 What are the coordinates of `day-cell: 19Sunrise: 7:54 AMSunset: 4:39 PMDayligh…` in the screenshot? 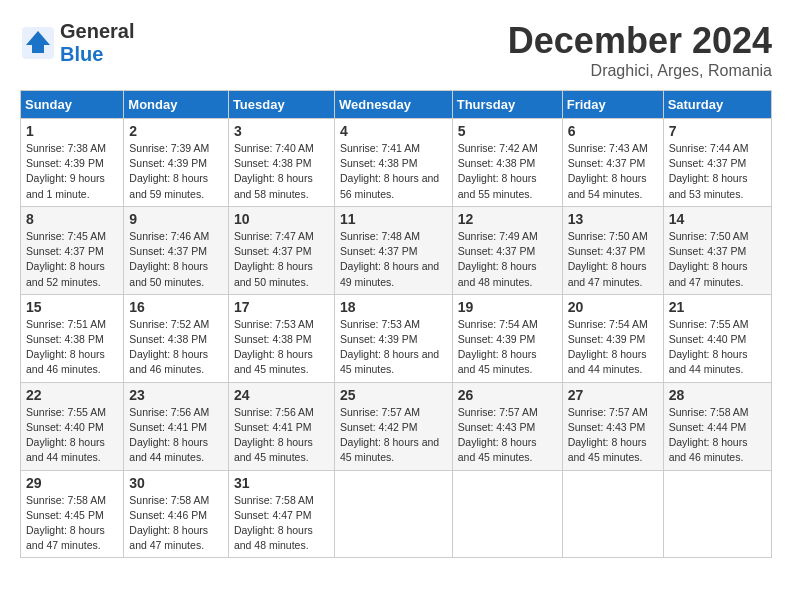 It's located at (507, 338).